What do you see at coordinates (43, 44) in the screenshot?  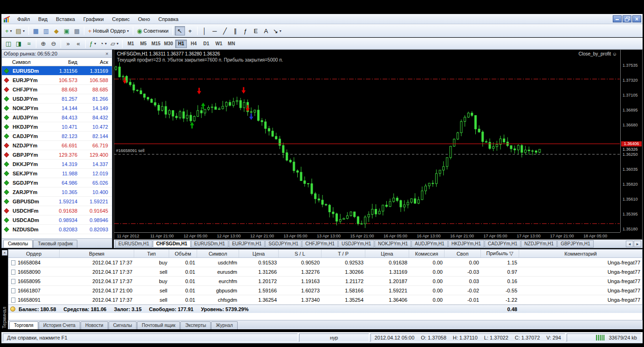 I see `zoom-in-button: ⊕` at bounding box center [43, 44].